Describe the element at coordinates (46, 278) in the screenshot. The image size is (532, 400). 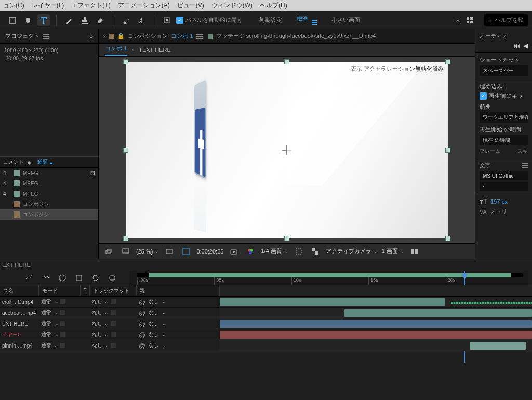
I see `shy-icon` at that location.